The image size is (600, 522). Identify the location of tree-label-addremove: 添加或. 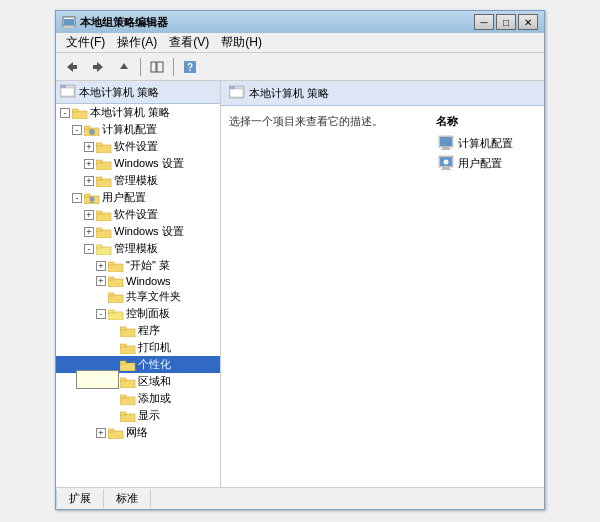
(154, 398).